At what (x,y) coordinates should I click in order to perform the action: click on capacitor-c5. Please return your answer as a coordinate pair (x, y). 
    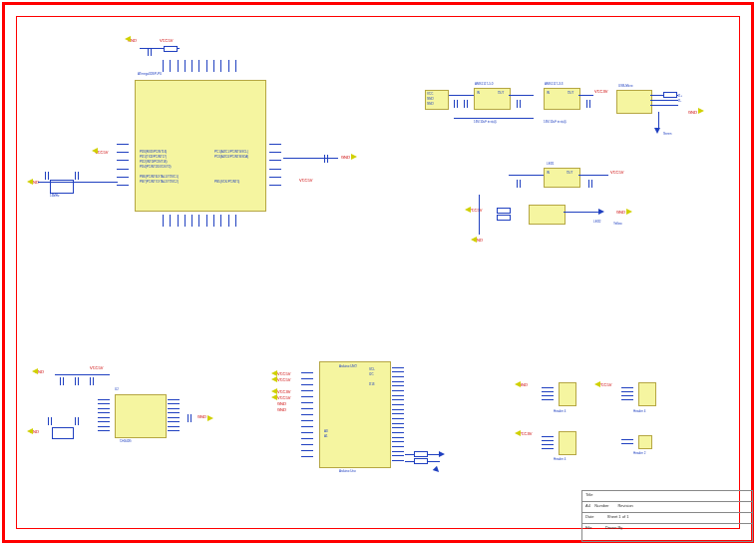
    Looking at the image, I should click on (456, 104).